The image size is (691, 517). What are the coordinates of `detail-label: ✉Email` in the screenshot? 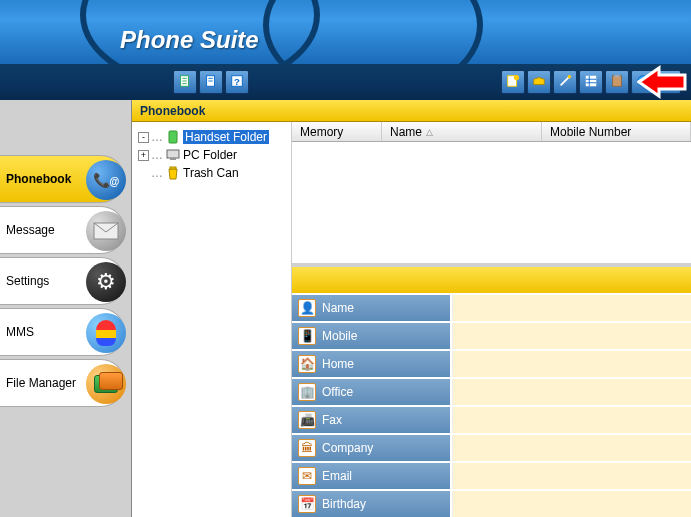 It's located at (372, 476).